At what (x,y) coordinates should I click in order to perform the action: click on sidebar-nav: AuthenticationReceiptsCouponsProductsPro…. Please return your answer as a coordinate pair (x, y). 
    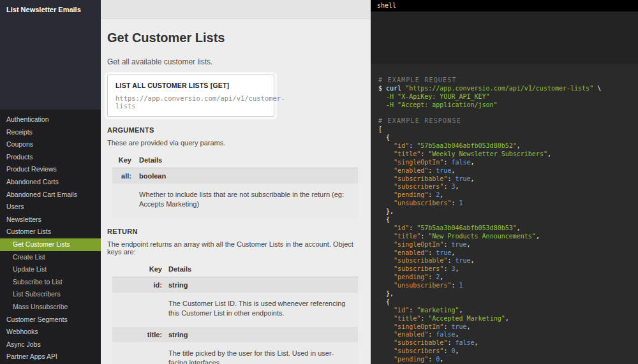
    Looking at the image, I should click on (50, 237).